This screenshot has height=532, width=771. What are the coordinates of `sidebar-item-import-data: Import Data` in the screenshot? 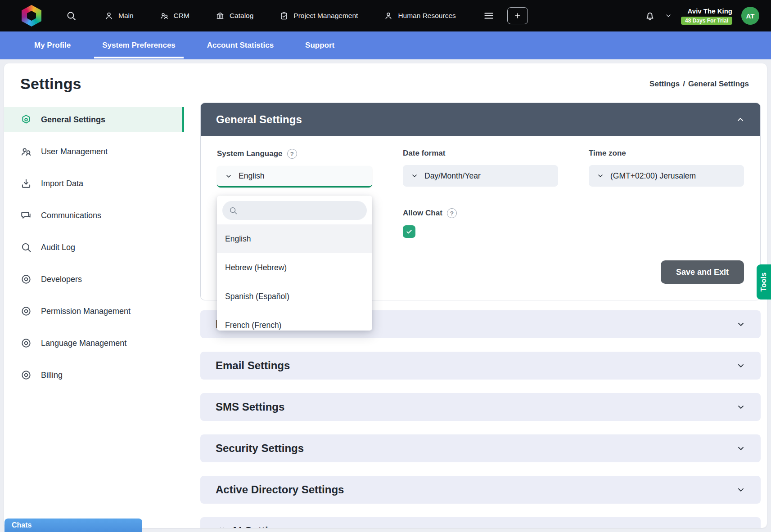 It's located at (94, 183).